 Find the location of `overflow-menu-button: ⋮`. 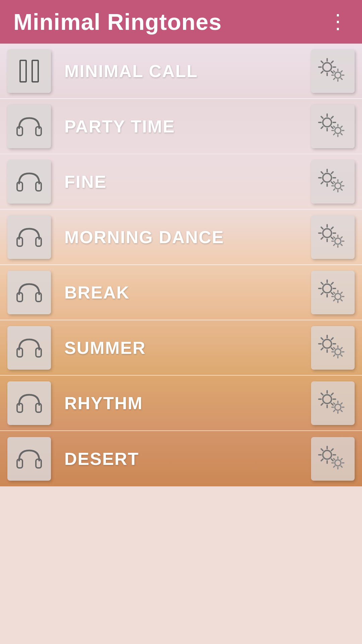

overflow-menu-button: ⋮ is located at coordinates (338, 22).